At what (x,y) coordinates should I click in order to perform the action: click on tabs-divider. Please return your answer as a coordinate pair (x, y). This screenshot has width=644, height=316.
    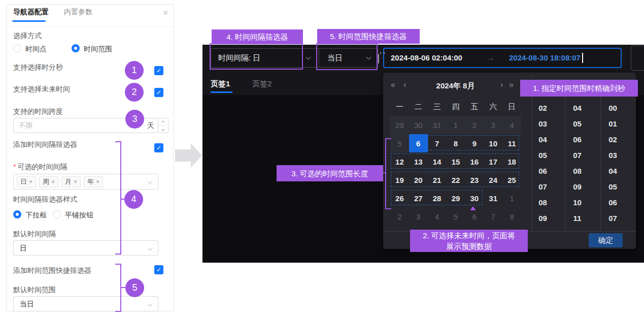
    Looking at the image, I should click on (90, 26).